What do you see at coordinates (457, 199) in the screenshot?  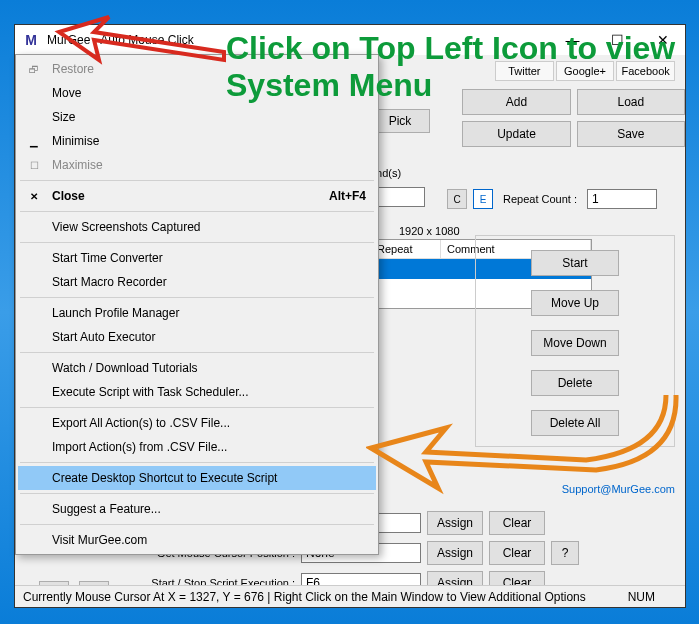 I see `c-button: C` at bounding box center [457, 199].